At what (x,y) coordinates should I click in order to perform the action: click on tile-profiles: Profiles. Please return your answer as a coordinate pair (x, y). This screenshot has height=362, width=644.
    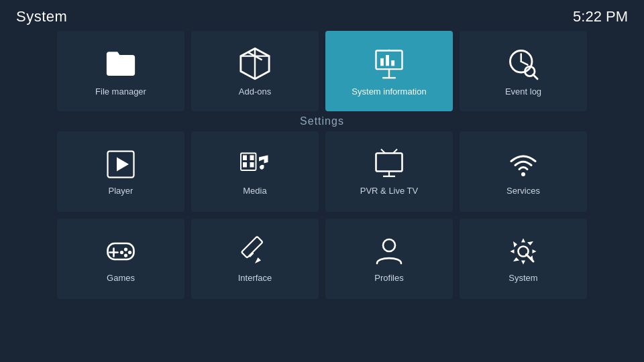
    Looking at the image, I should click on (389, 259).